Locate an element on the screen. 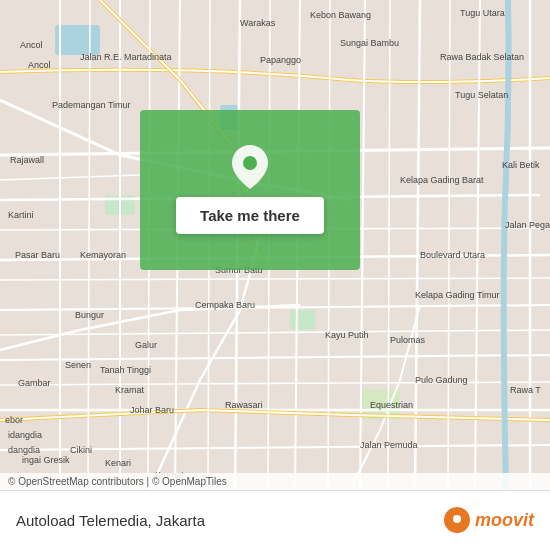  location-pin-icon is located at coordinates (250, 167).